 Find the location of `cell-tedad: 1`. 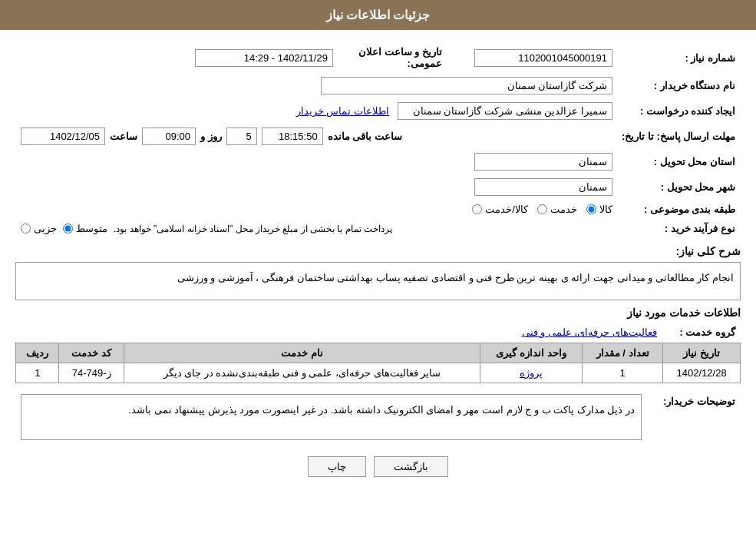

cell-tedad: 1 is located at coordinates (622, 373).